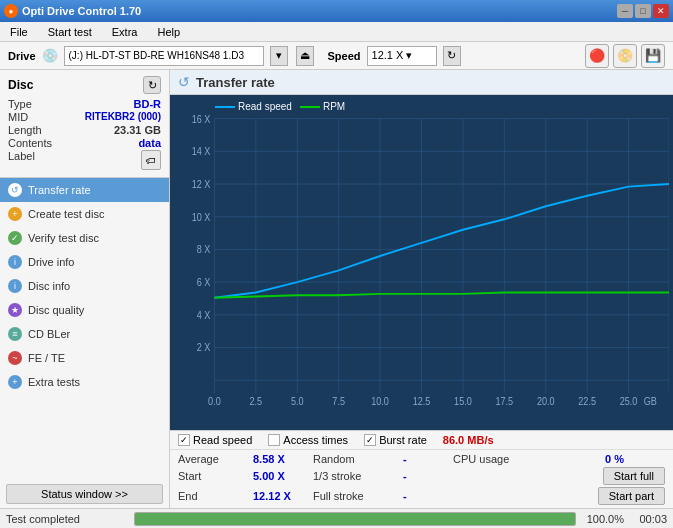 The image size is (673, 528). I want to click on checkbox-burst-rate-box: ✓, so click(370, 440).